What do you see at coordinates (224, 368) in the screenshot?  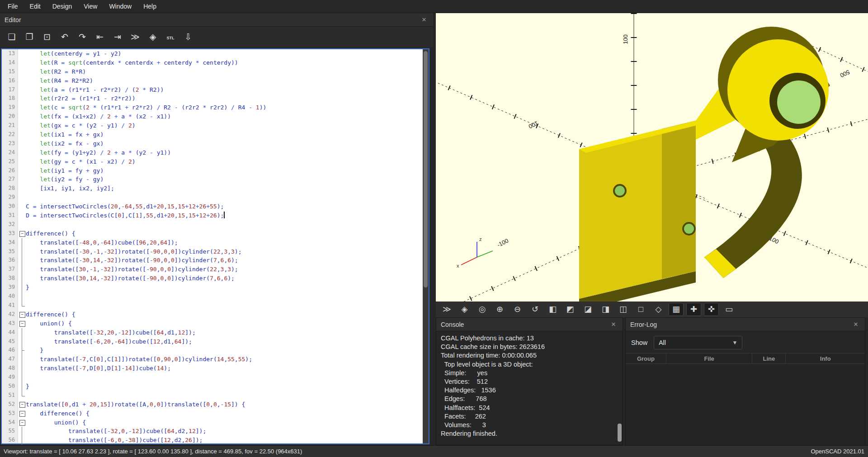 I see `code-line: translate([-7,D[0],D[1]-14])cube(14);` at bounding box center [224, 368].